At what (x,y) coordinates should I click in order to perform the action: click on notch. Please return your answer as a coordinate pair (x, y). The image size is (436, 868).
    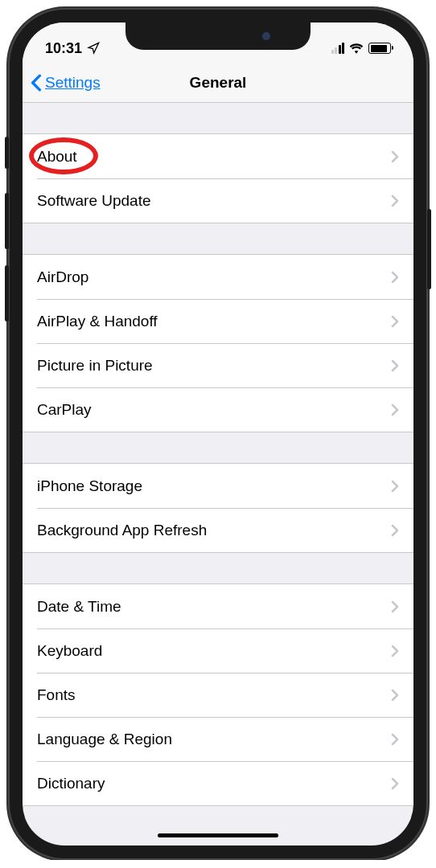
    Looking at the image, I should click on (218, 36).